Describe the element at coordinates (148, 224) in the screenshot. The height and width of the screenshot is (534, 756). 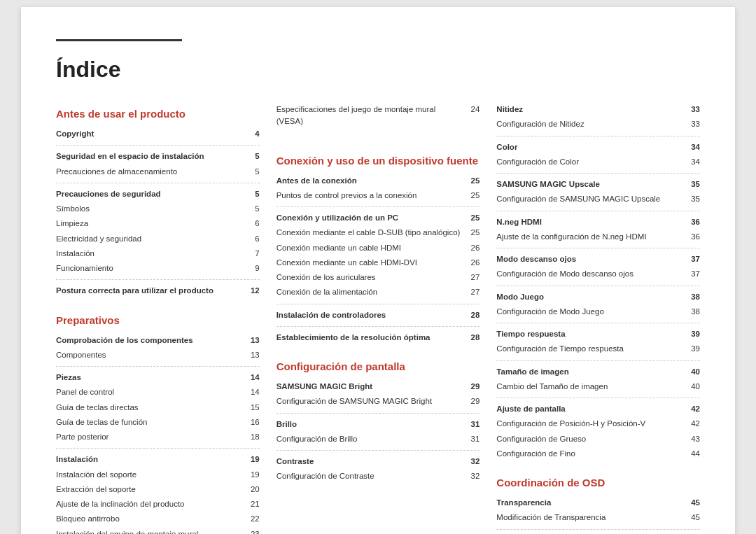
I see `toc-label: Limpieza` at that location.